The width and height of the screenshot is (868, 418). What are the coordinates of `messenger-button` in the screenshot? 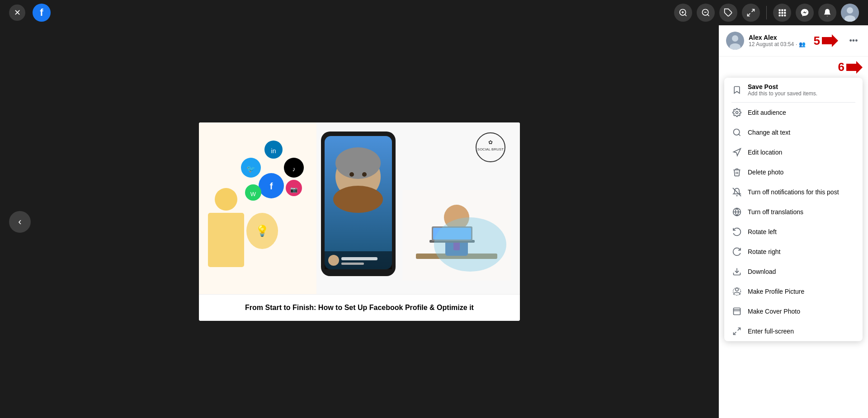 It's located at (805, 13).